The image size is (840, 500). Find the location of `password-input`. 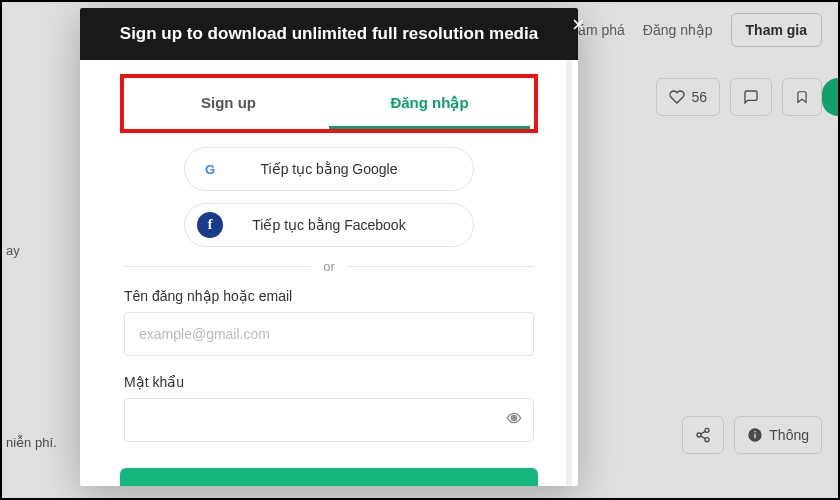

password-input is located at coordinates (329, 420).